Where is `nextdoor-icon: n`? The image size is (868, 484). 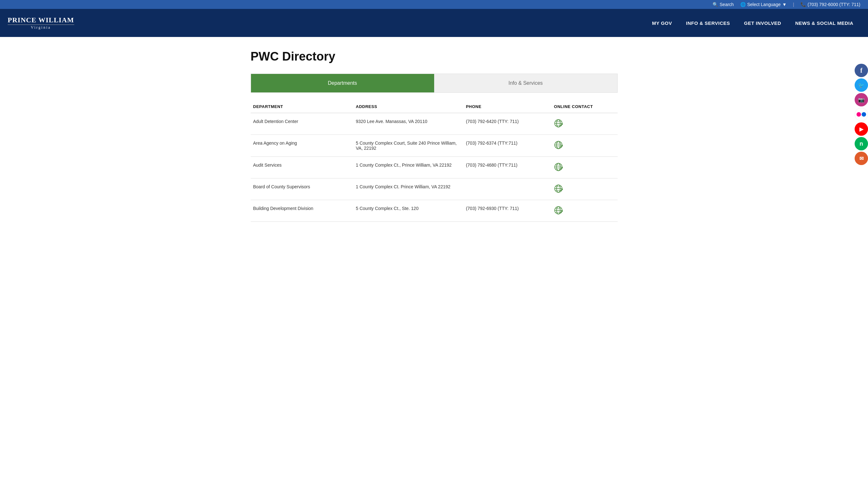 nextdoor-icon: n is located at coordinates (861, 144).